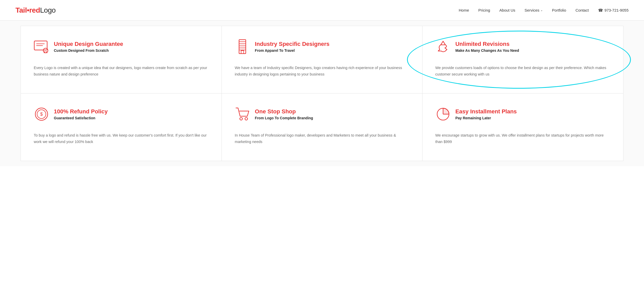  What do you see at coordinates (507, 10) in the screenshot?
I see `nav-about-us: About Us` at bounding box center [507, 10].